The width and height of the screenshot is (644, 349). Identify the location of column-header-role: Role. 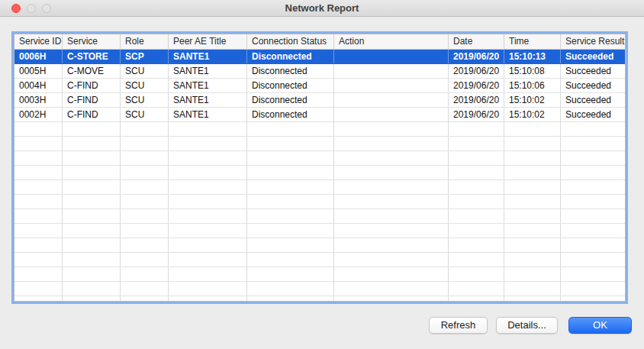
(145, 41).